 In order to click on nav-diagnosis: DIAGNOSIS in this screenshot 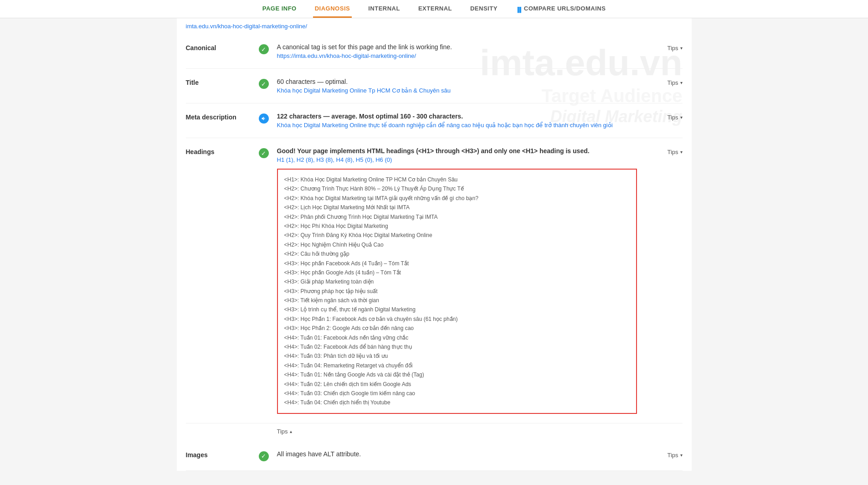, I will do `click(333, 9)`.